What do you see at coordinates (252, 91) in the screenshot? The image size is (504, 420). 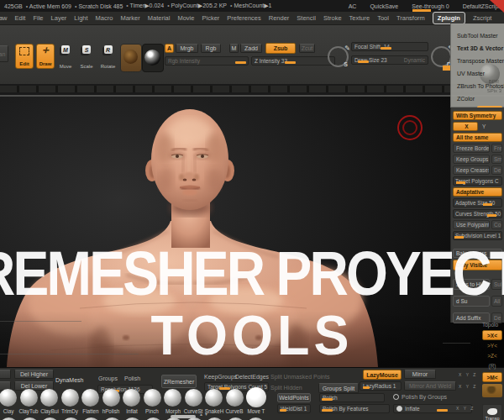 I see `tray-divider` at bounding box center [252, 91].